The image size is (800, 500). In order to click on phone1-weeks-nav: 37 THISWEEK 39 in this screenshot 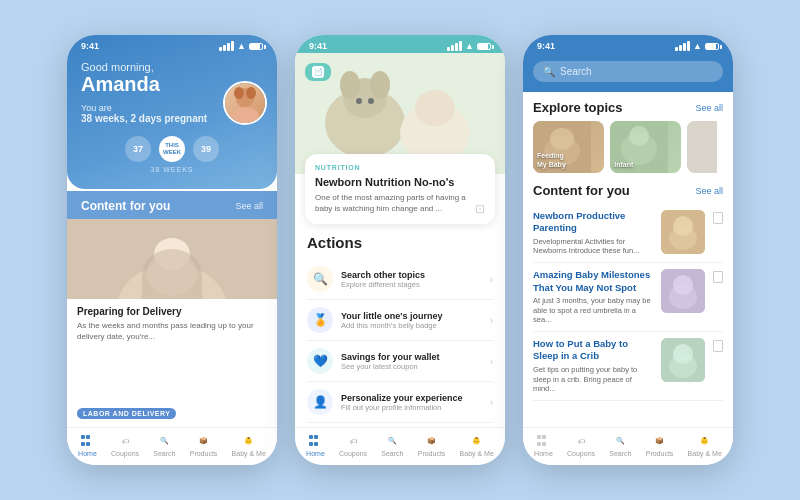, I will do `click(172, 147)`.